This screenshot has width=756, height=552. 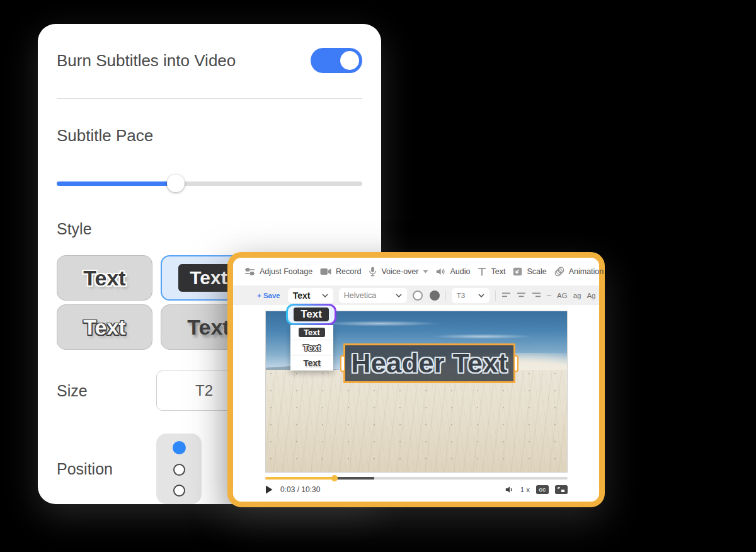 What do you see at coordinates (179, 470) in the screenshot?
I see `position-radio-middle` at bounding box center [179, 470].